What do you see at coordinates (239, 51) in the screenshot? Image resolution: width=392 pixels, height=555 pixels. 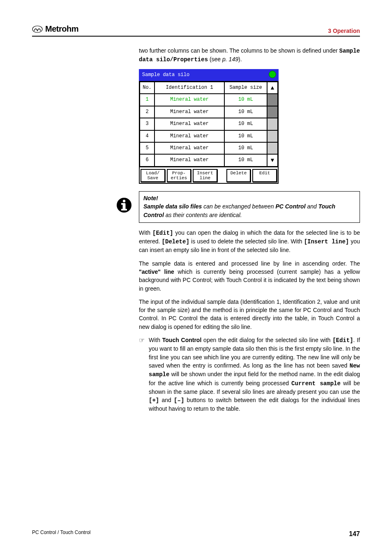 I see `intro-a: two further columns can be shown. The co…` at bounding box center [239, 51].